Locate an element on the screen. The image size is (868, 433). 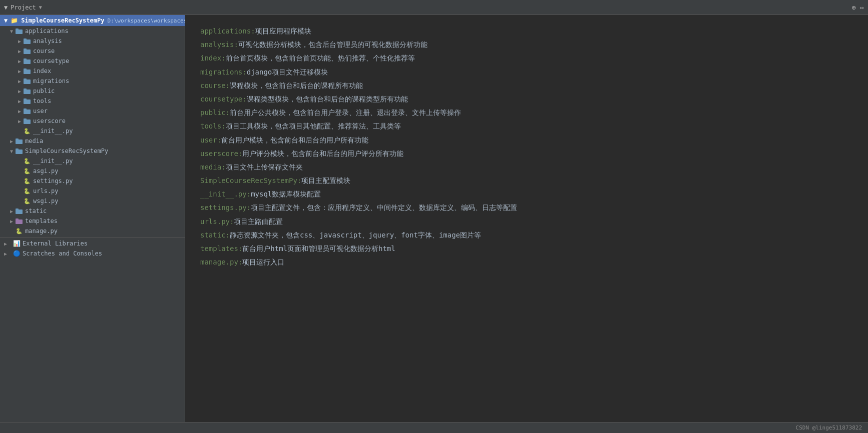
tree-item-analysis: ▶ analysis is located at coordinates (92, 41).